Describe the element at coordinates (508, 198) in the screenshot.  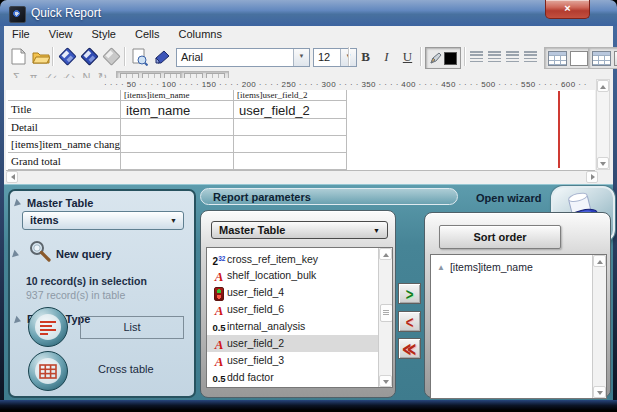
I see `open-wizard-link: Open wizard` at that location.